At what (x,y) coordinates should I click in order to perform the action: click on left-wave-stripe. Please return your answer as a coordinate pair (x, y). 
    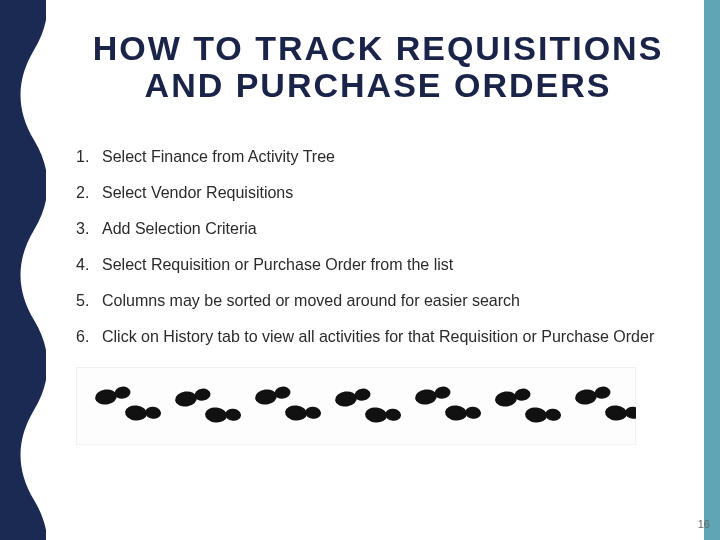
    Looking at the image, I should click on (23, 270).